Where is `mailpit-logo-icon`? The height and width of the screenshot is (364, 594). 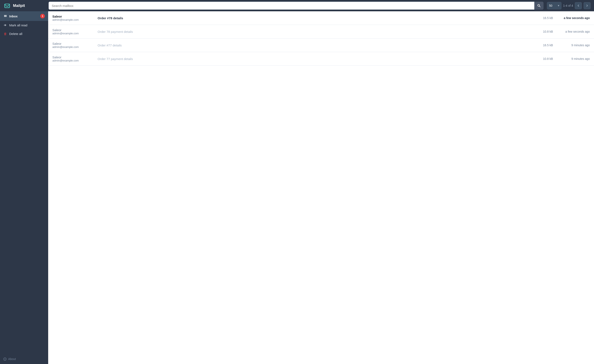 mailpit-logo-icon is located at coordinates (7, 6).